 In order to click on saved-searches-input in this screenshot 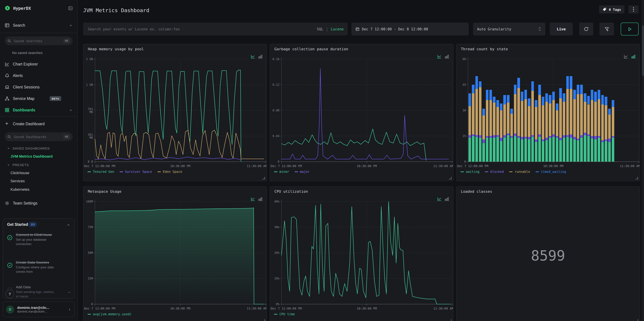, I will do `click(37, 41)`.